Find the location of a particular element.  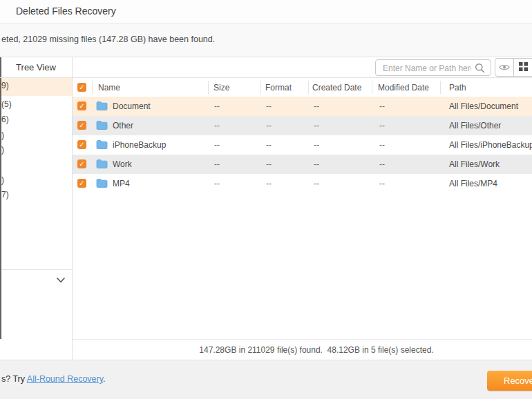

tree-item-fragment: 7) is located at coordinates (6, 195).